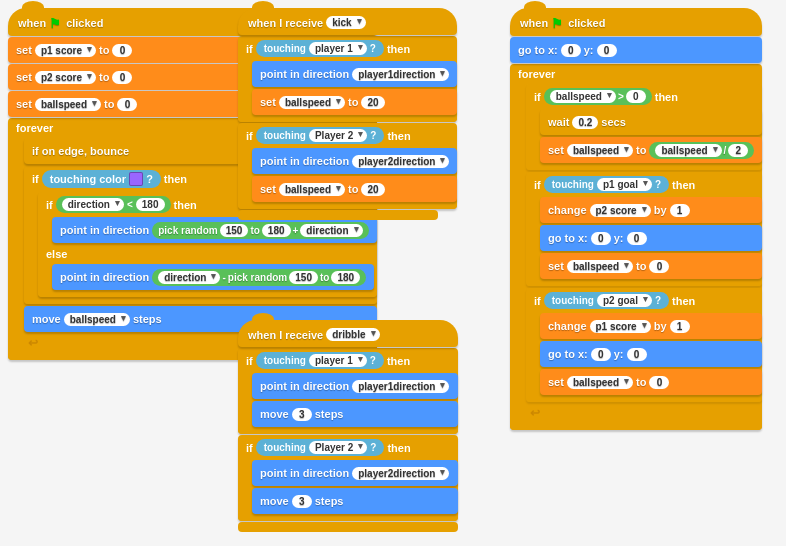 This screenshot has width=786, height=546. What do you see at coordinates (636, 50) in the screenshot?
I see `goto-xy-right: go to x: 0 y: 0` at bounding box center [636, 50].